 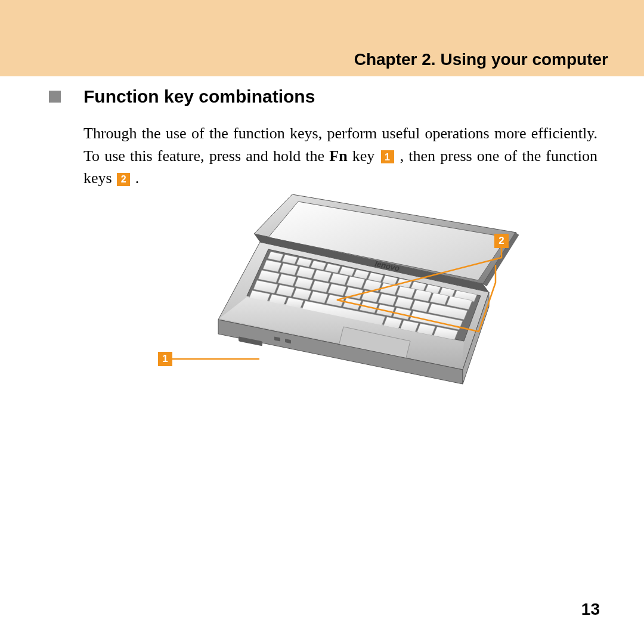 What do you see at coordinates (55, 97) in the screenshot?
I see `section-bullet-icon` at bounding box center [55, 97].